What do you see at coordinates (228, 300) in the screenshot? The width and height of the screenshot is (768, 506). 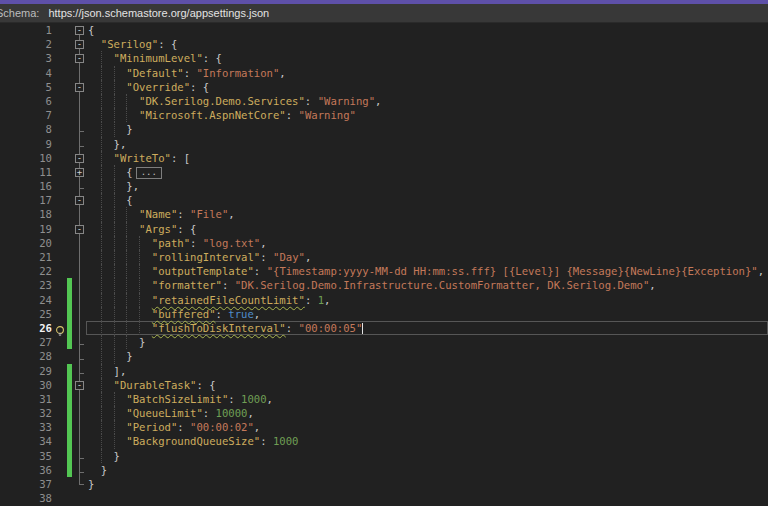 I see `token-keysq: "retainedFileCountLimit"` at bounding box center [228, 300].